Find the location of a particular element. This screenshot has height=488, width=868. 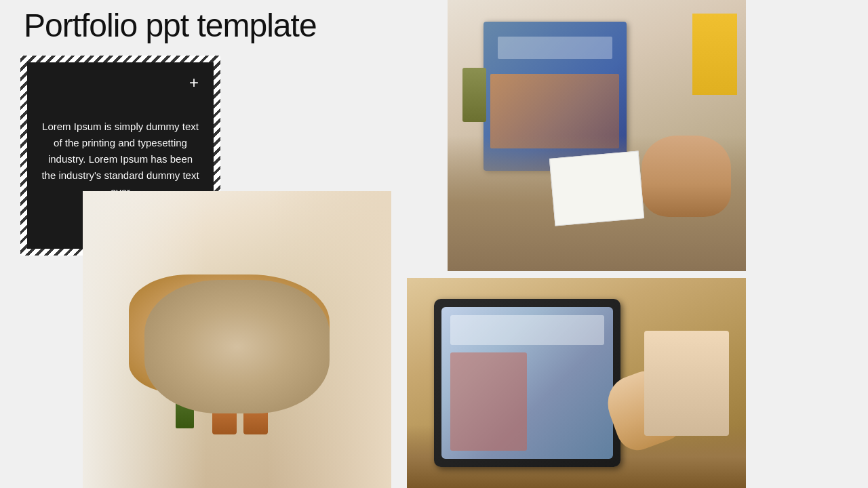

books is located at coordinates (715, 54).